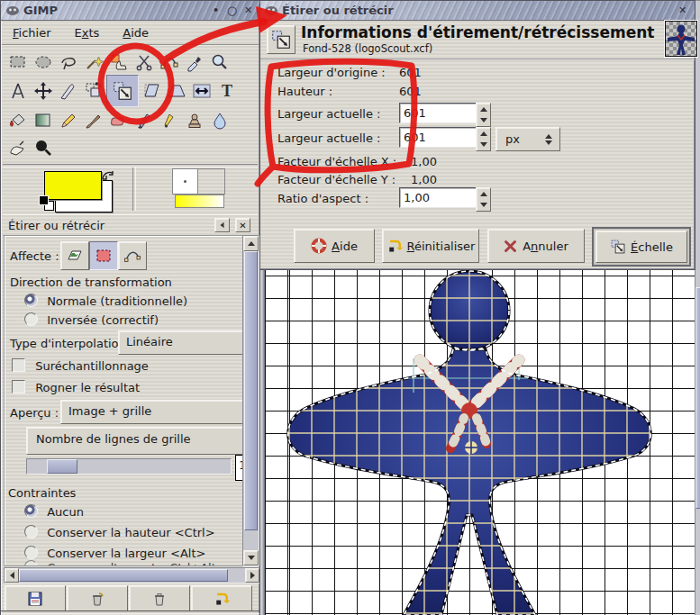 The image size is (700, 615). What do you see at coordinates (135, 32) in the screenshot?
I see `menu-aide: Aide` at bounding box center [135, 32].